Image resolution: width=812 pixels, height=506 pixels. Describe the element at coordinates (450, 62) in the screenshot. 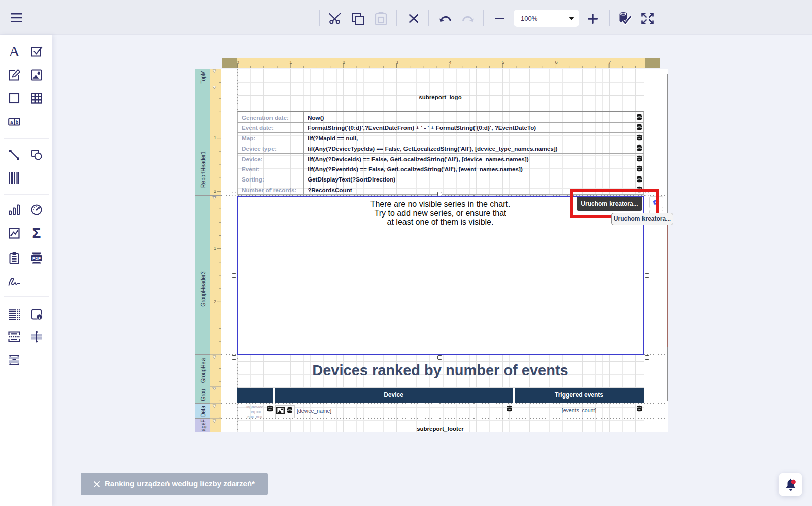

I see `svg-text: 4` at that location.